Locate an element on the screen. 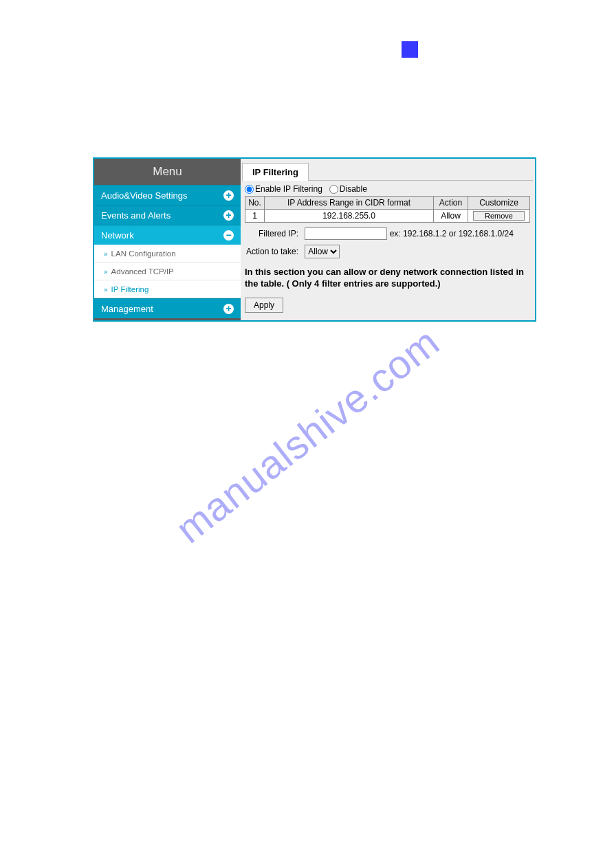  sidebar-item-management: Management is located at coordinates (168, 308).